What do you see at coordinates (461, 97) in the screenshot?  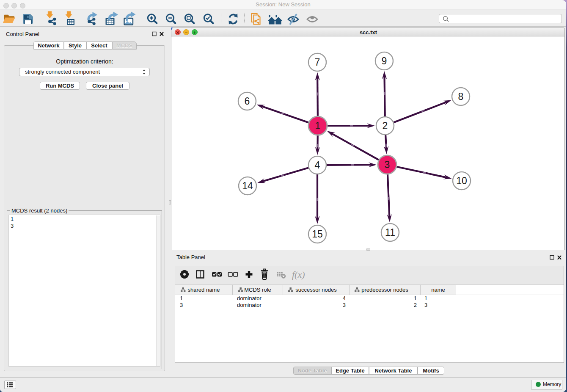 I see `svg-text: 8` at bounding box center [461, 97].